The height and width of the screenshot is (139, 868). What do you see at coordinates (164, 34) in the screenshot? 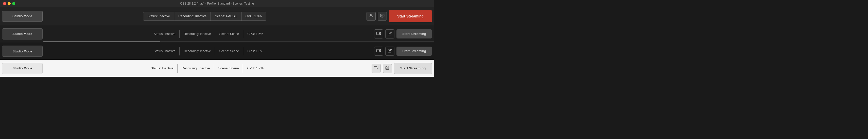
I see `status-inactive-1: Status: Inactive` at bounding box center [164, 34].